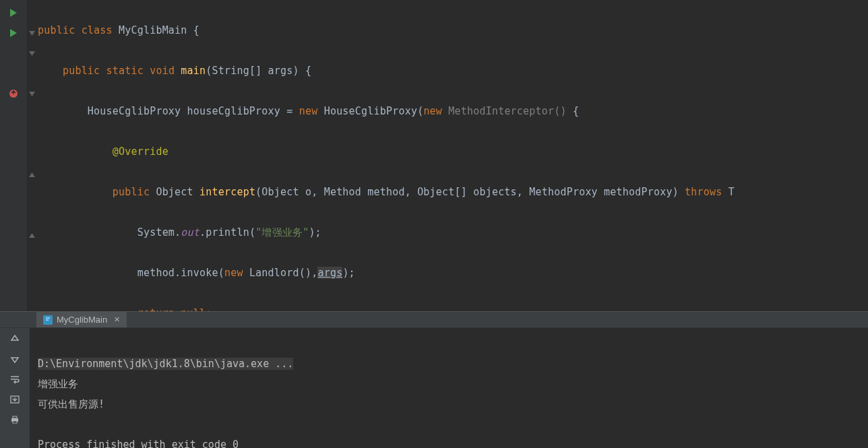 The width and height of the screenshot is (868, 448). What do you see at coordinates (138, 443) in the screenshot?
I see `console-exit-line: Process finished with exit code 0` at bounding box center [138, 443].